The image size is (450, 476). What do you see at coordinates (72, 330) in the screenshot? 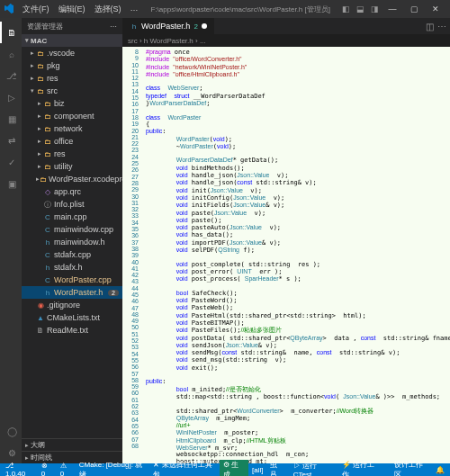
I see `tree-item: 🗎ReadMe.txt` at bounding box center [72, 330].